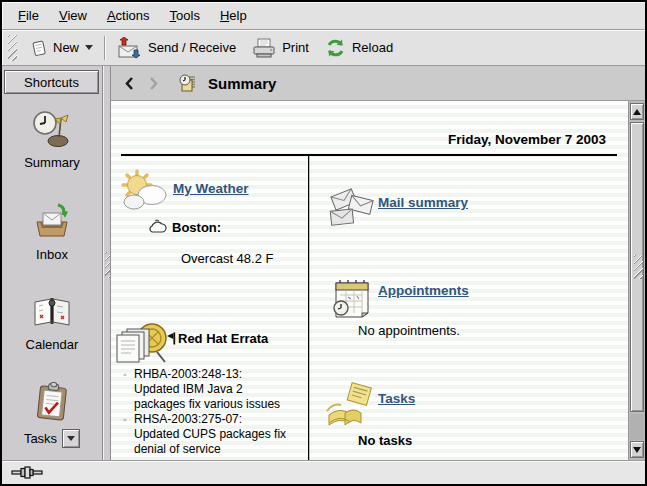 This screenshot has height=486, width=647. Describe the element at coordinates (324, 472) in the screenshot. I see `statusbar` at that location.